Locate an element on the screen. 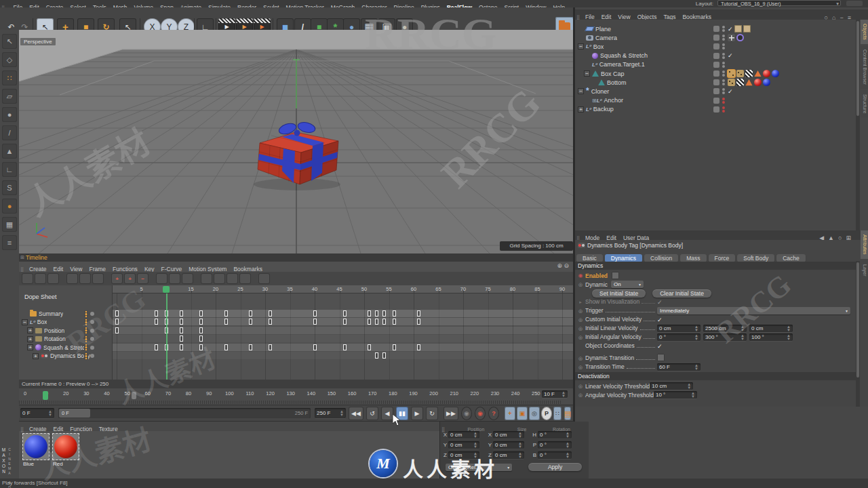  menu-item-texture: Texture is located at coordinates (108, 429).